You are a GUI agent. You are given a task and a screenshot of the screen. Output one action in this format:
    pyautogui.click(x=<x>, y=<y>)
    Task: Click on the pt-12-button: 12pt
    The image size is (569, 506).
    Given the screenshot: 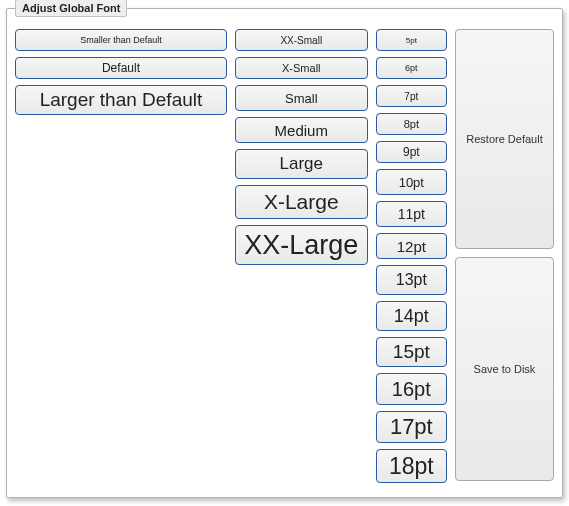 What is the action you would take?
    pyautogui.click(x=412, y=246)
    